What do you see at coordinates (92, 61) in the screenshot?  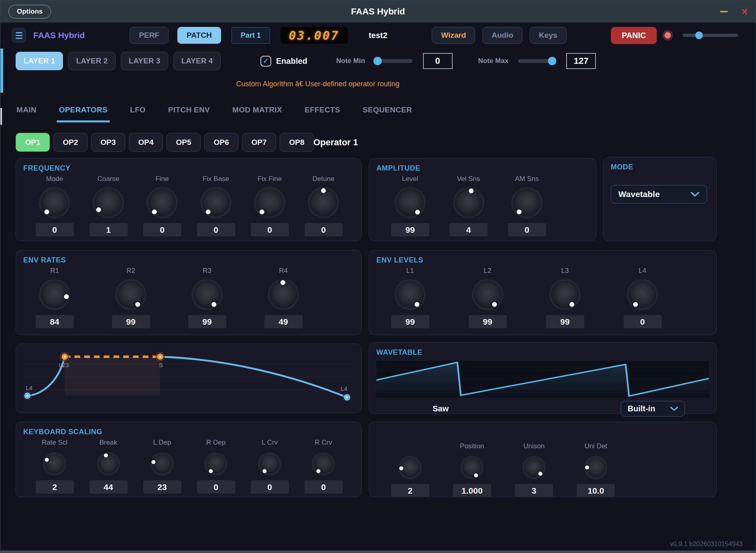 I see `layer-tab-layer-2: LAYER 2` at bounding box center [92, 61].